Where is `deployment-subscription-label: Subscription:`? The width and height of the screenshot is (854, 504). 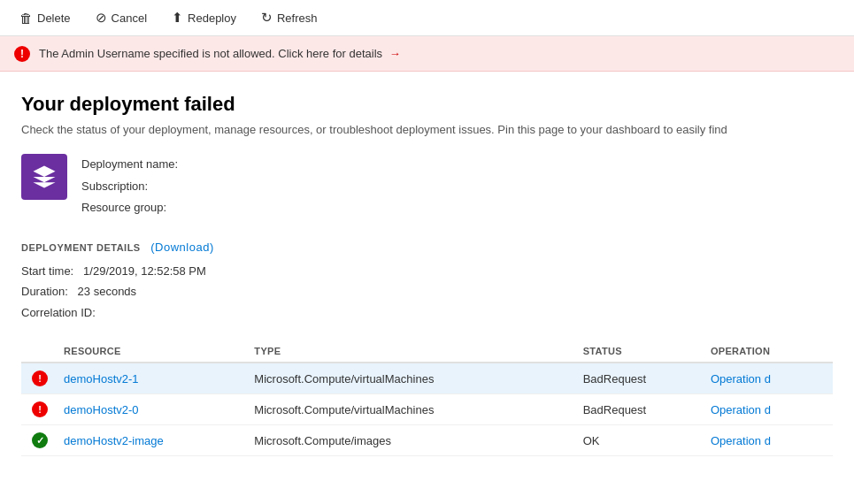 deployment-subscription-label: Subscription: is located at coordinates (115, 186).